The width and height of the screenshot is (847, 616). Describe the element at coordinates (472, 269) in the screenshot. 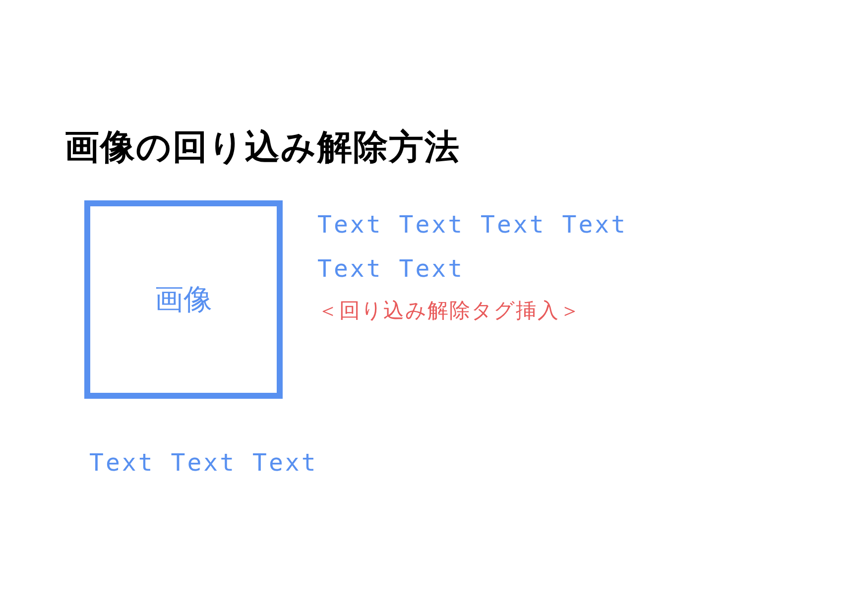

I see `wrap-text-line-2: Text Text` at that location.